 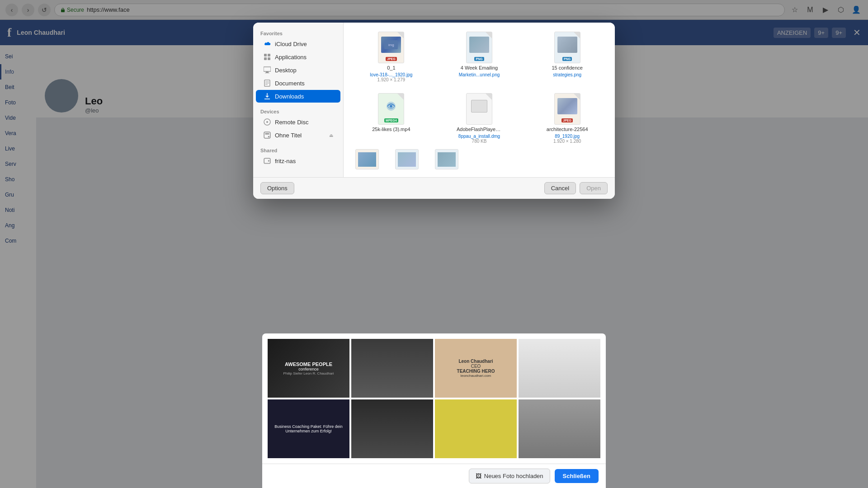 What do you see at coordinates (288, 136) in the screenshot?
I see `ohne-titel-label: Ohne Titel` at bounding box center [288, 136].